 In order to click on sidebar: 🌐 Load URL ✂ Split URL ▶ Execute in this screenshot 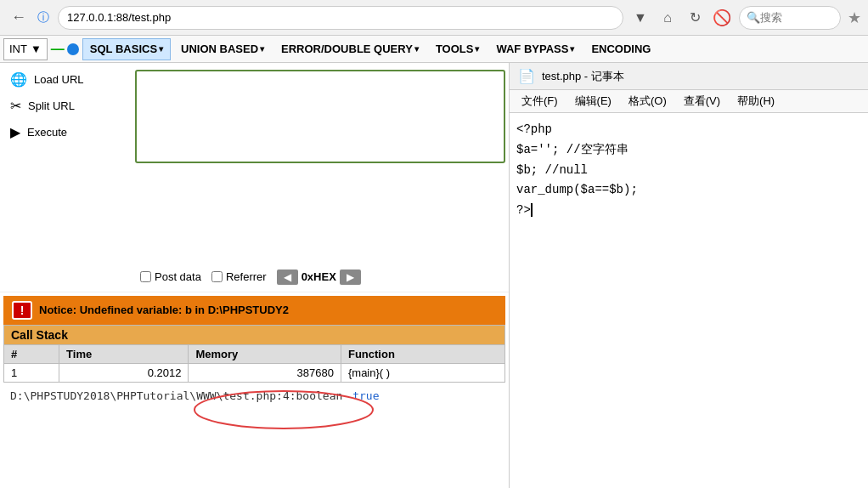, I will do `click(66, 104)`.